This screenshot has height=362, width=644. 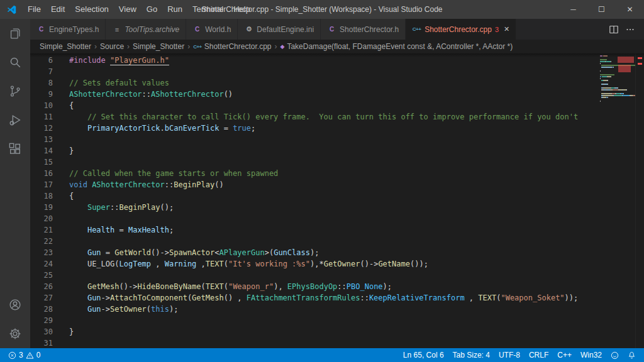 What do you see at coordinates (42, 196) in the screenshot?
I see `line-number: 18` at bounding box center [42, 196].